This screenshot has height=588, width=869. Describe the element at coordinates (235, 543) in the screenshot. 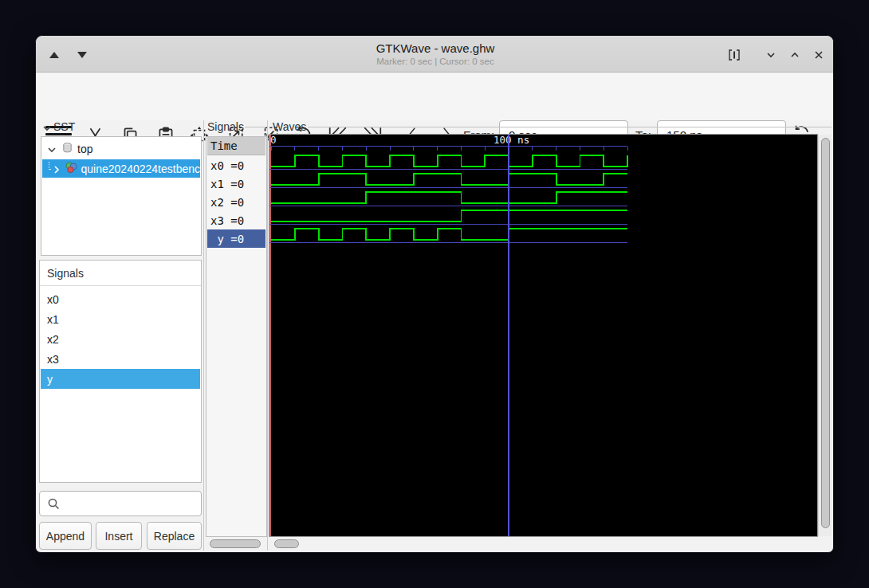

I see `names-hscrollbar-thumb` at that location.